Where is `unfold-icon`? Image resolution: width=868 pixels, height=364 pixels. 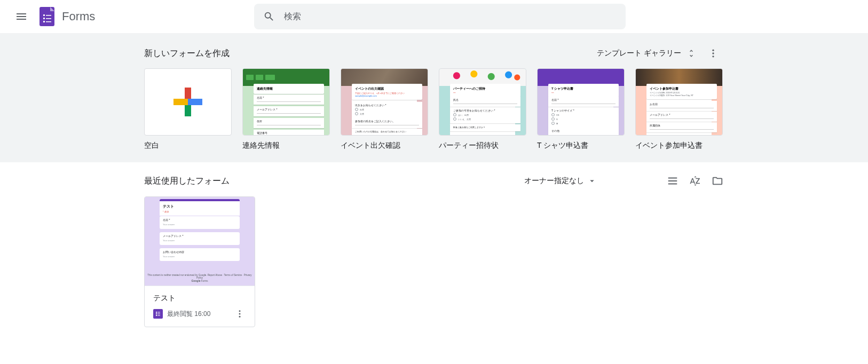
unfold-icon is located at coordinates (691, 53).